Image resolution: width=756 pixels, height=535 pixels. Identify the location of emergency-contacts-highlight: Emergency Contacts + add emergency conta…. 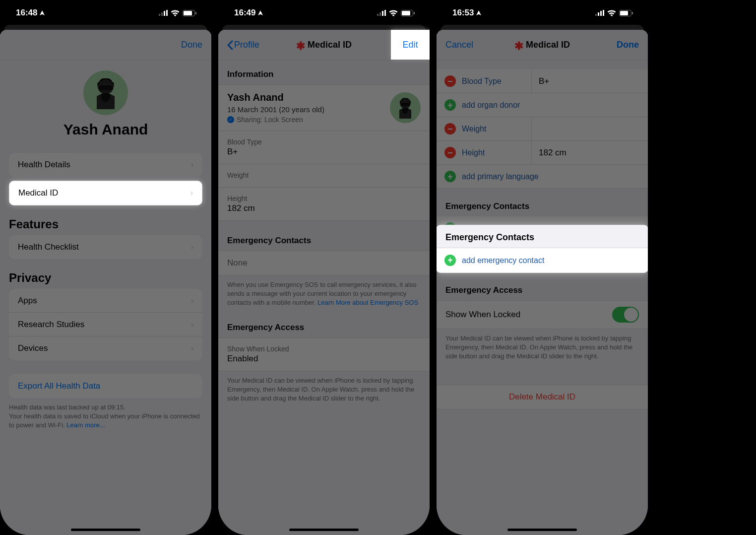
(542, 249).